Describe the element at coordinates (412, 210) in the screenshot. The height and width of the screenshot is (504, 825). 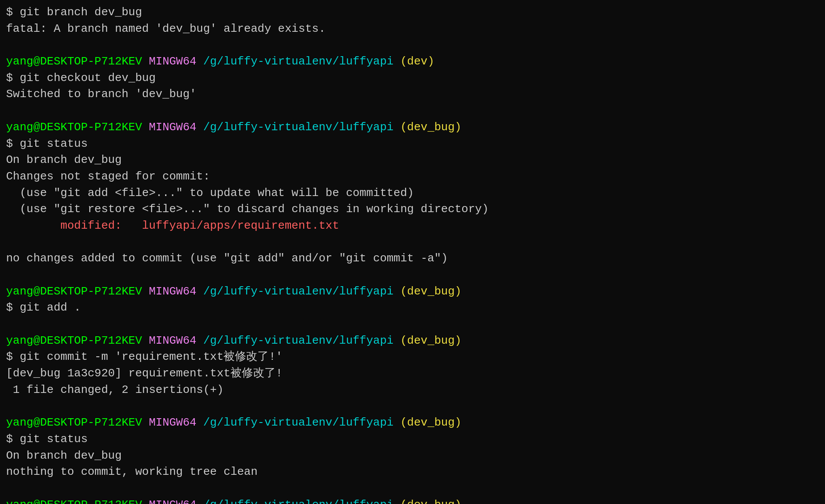
I see `terminal-line: (use "git restore <file>..." to discard …` at that location.